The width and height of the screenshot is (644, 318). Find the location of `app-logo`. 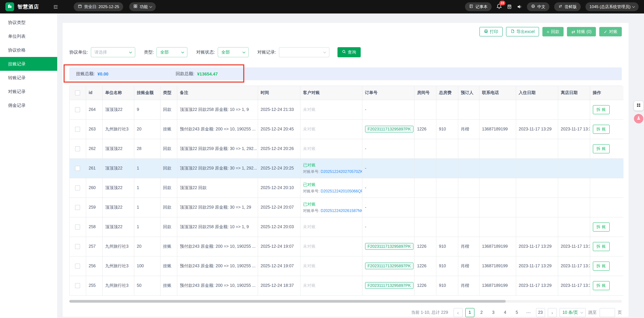

app-logo is located at coordinates (10, 7).